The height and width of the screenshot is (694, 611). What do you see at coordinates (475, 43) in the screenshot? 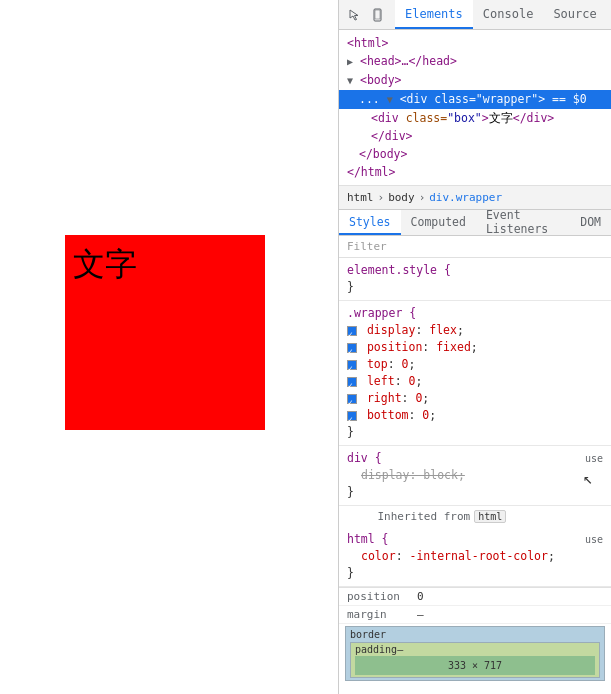
I see `tree-html: <html>` at bounding box center [475, 43].